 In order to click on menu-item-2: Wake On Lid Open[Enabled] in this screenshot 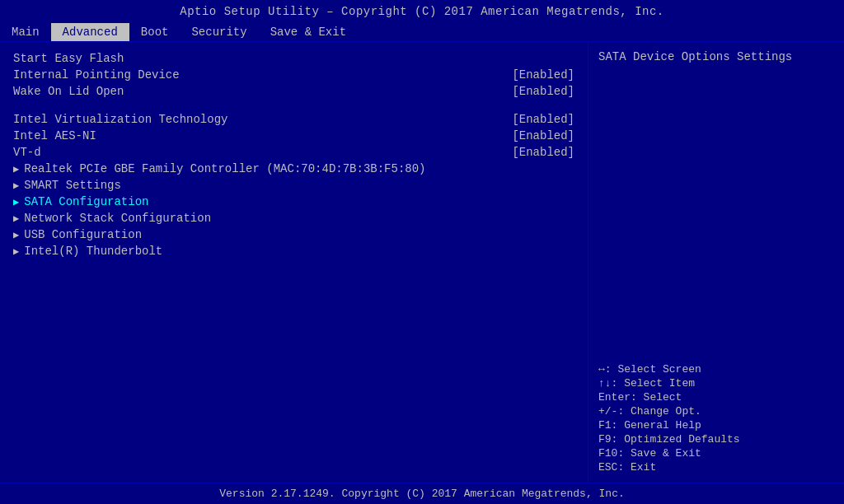, I will do `click(293, 91)`.